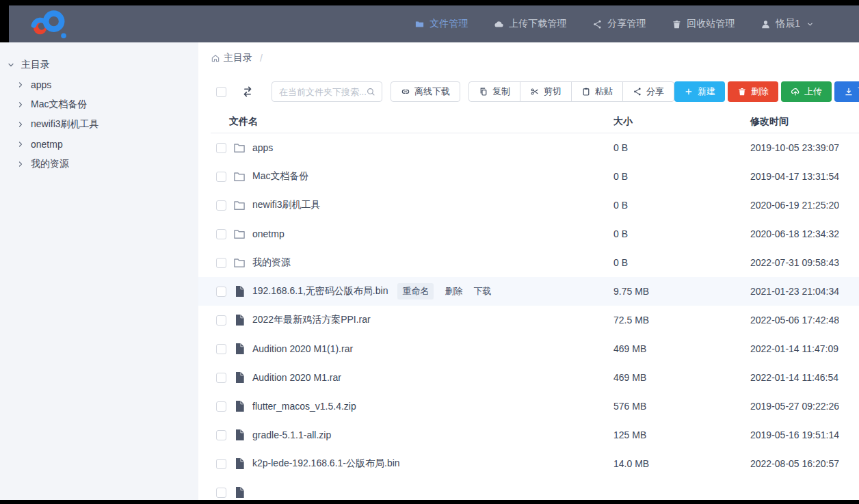  Describe the element at coordinates (239, 234) in the screenshot. I see `folder-outline-icon` at that location.